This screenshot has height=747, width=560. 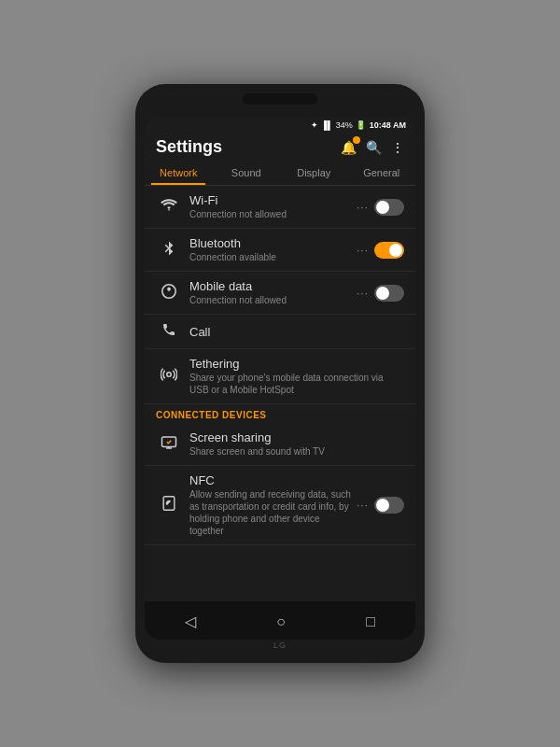 What do you see at coordinates (327, 125) in the screenshot?
I see `signal-icon: ▐▌` at bounding box center [327, 125].